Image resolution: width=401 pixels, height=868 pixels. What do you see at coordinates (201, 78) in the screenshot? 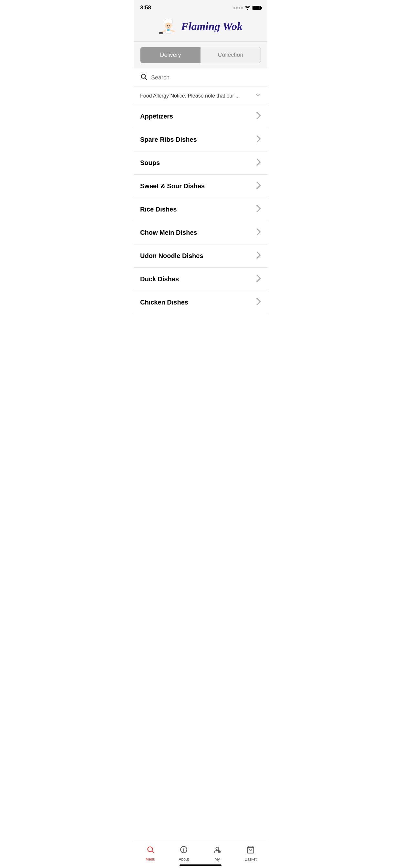
I see `search-bar` at bounding box center [201, 78].